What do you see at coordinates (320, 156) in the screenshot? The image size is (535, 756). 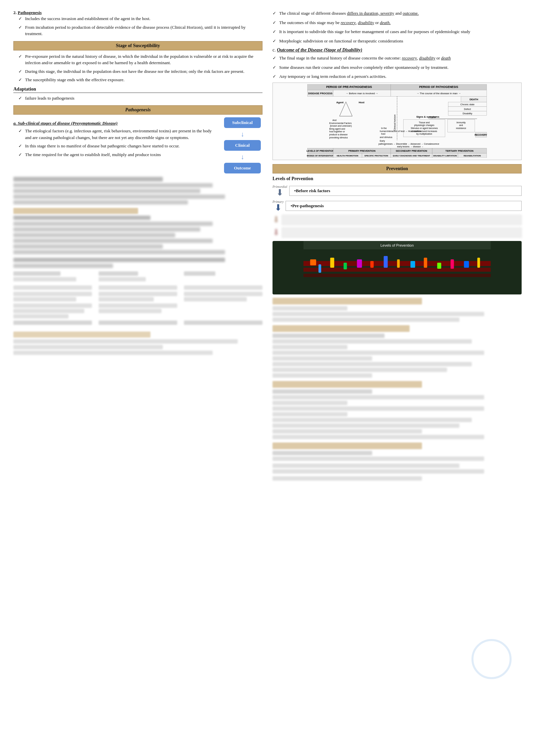 I see `svg-text: MODES OF INTERVENTION` at bounding box center [320, 156].